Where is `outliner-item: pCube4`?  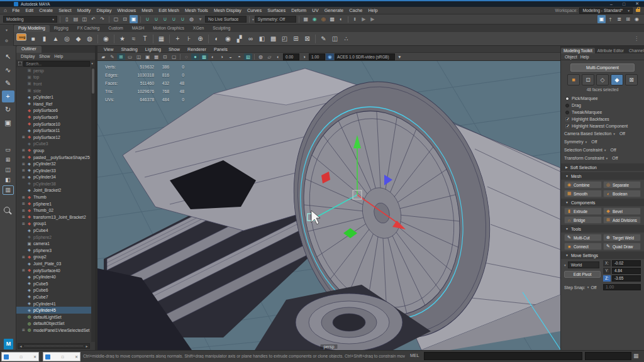
outliner-item: pCube4 is located at coordinates (54, 230).